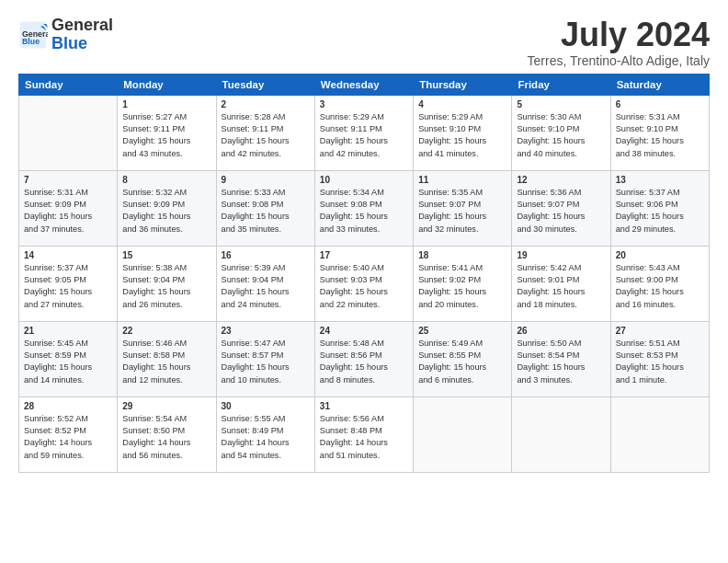 Image resolution: width=728 pixels, height=563 pixels. I want to click on cal-cell: 11Sunrise: 5:35 AM Sunset: 9:07 PM Dayli…, so click(463, 208).